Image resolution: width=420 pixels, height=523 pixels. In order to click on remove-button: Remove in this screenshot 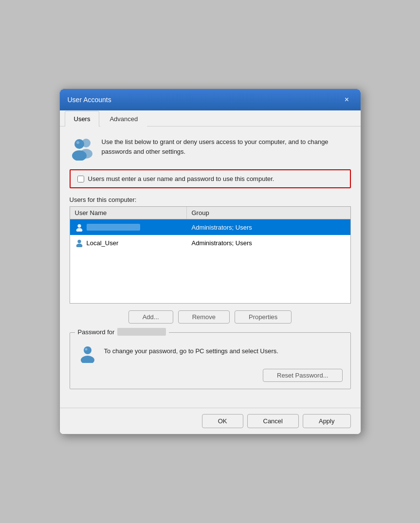, I will do `click(204, 317)`.